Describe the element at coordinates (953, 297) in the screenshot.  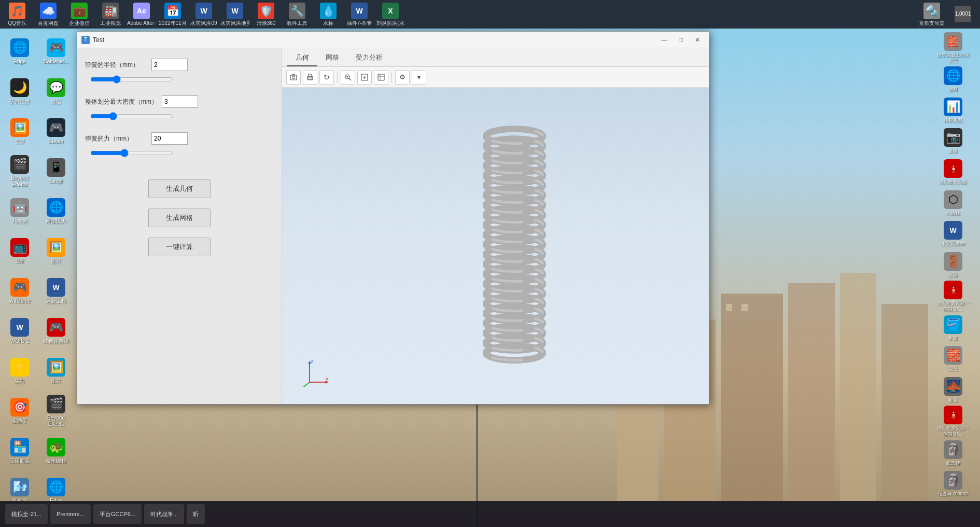
I see `desktop-icon-fire-ex2: 🧯 消火栓灭火器一体箱 刘...` at that location.